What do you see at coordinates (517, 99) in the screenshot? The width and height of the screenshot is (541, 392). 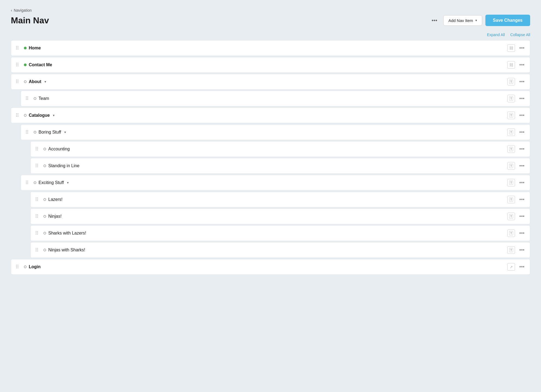 I see `item-actions-team: T•••` at bounding box center [517, 99].